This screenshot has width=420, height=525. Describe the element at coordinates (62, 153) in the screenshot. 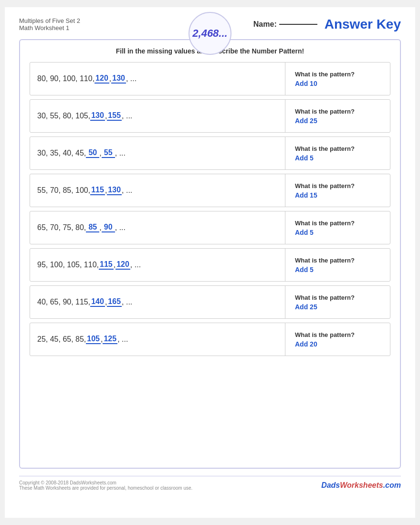

I see `sequence-prefix: 30, 35, 40, 45,` at that location.